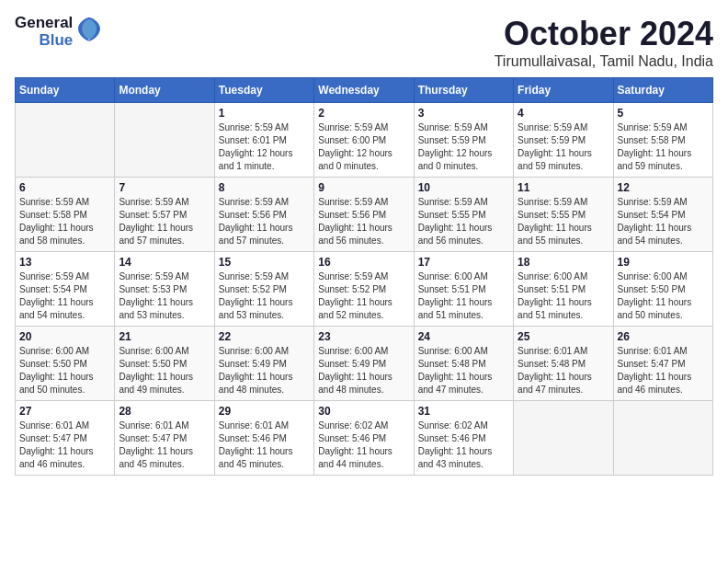 This screenshot has height=563, width=728. What do you see at coordinates (164, 188) in the screenshot?
I see `day-number: 7` at bounding box center [164, 188].